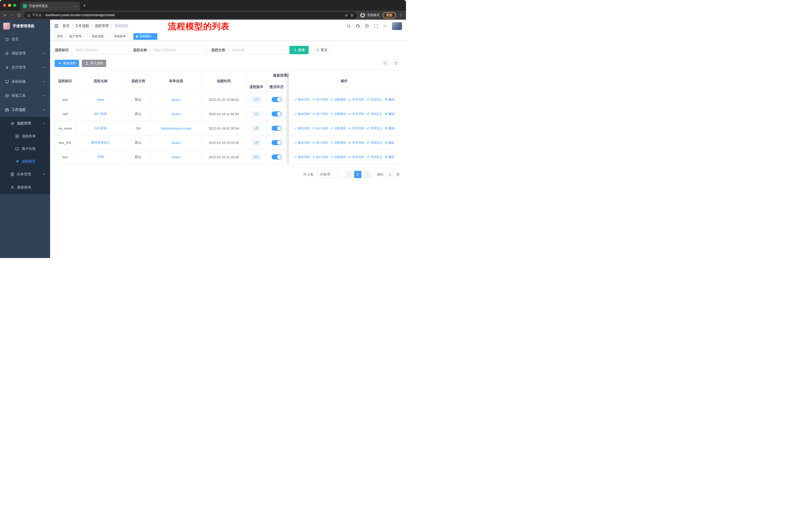 Image resolution: width=812 pixels, height=516 pixels. What do you see at coordinates (25, 136) in the screenshot?
I see `sidebar-item-process-form: 流程表单` at bounding box center [25, 136].